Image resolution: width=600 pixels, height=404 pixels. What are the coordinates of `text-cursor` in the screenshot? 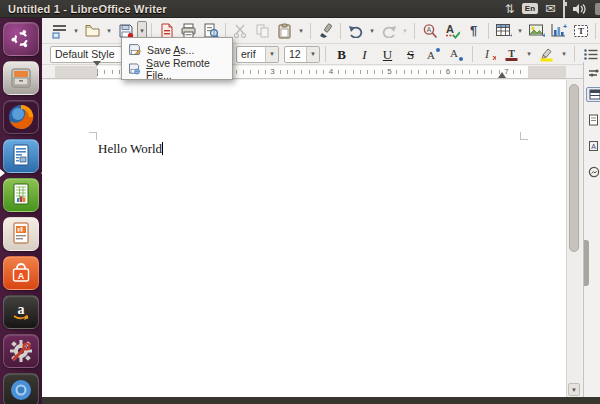 It's located at (162, 148).